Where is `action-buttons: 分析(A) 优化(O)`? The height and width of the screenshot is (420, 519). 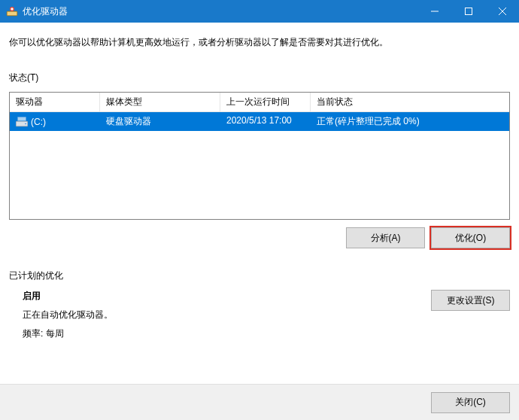 action-buttons: 分析(A) 优化(O) is located at coordinates (260, 238).